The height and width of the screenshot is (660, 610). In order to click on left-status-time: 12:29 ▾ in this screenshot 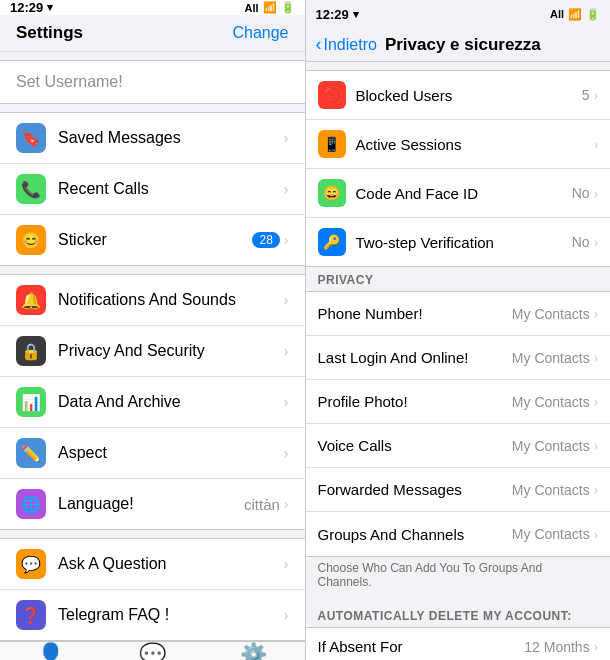, I will do `click(32, 8)`.